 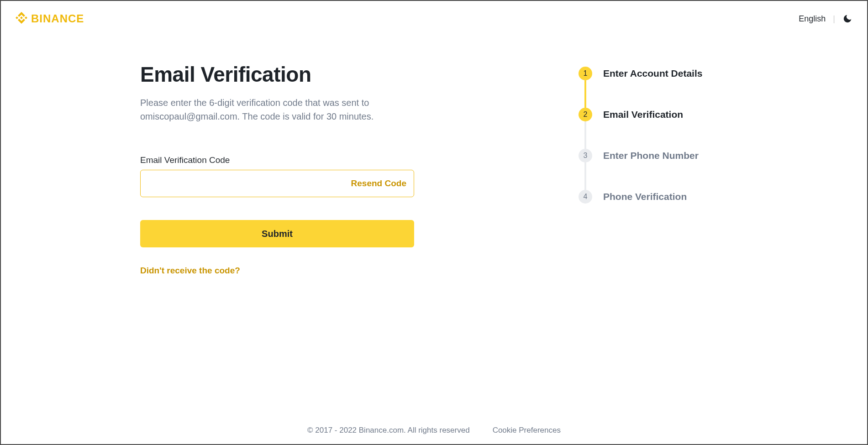 I want to click on step-number: 1, so click(x=585, y=73).